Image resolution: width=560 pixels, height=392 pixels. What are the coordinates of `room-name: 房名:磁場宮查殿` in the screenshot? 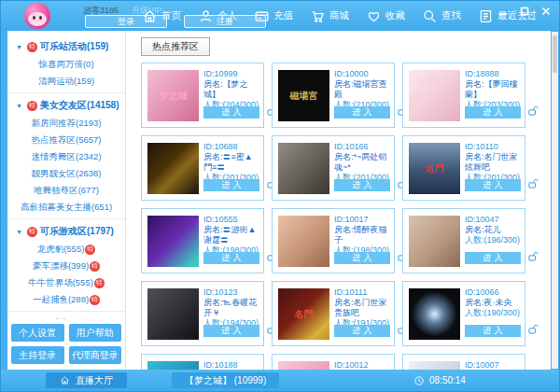 It's located at (362, 90).